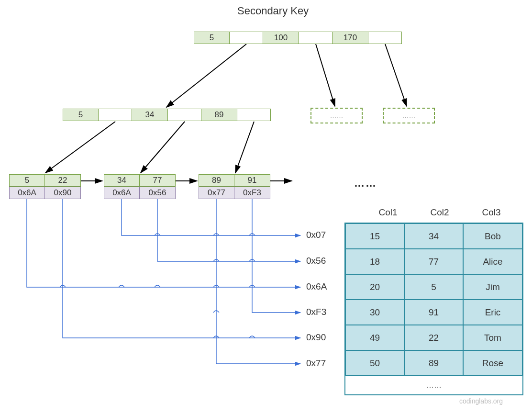  Describe the element at coordinates (375, 312) in the screenshot. I see `table-cell: 30` at that location.